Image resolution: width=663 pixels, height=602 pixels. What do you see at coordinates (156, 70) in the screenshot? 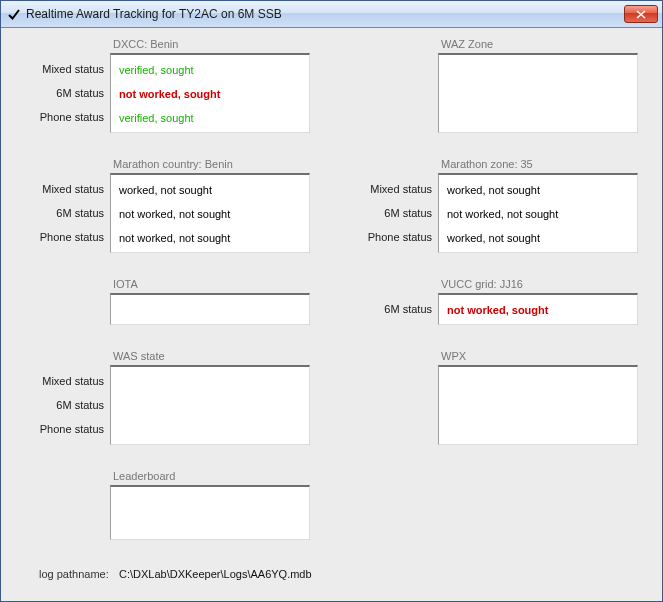
I see `dxcc-mixed-value: verified, sought` at bounding box center [156, 70].